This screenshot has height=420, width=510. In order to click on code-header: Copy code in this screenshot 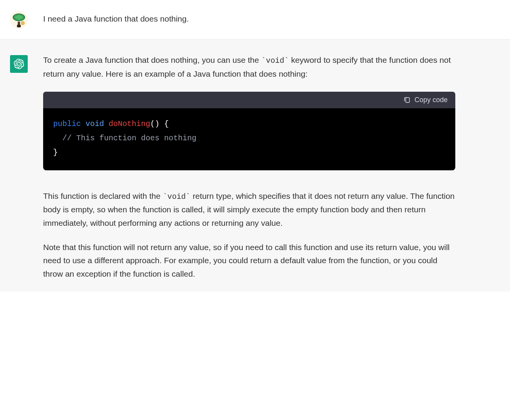, I will do `click(249, 100)`.